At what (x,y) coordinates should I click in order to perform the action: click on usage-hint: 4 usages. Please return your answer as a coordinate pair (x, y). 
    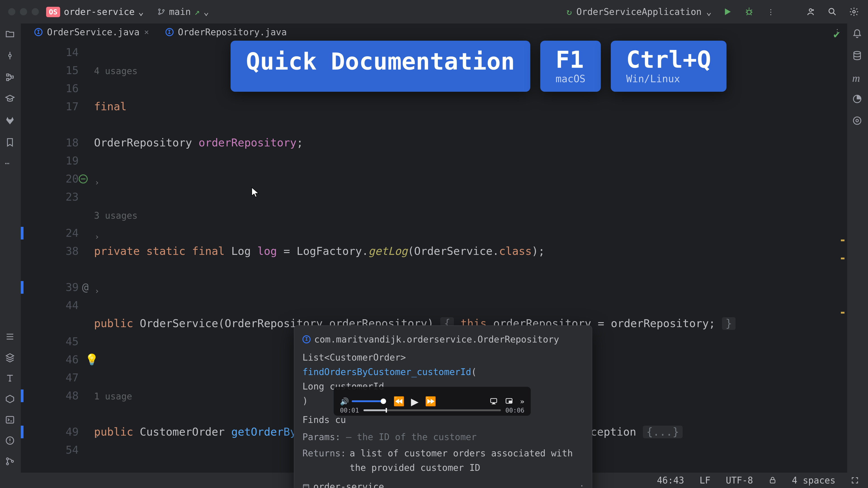
    Looking at the image, I should click on (116, 71).